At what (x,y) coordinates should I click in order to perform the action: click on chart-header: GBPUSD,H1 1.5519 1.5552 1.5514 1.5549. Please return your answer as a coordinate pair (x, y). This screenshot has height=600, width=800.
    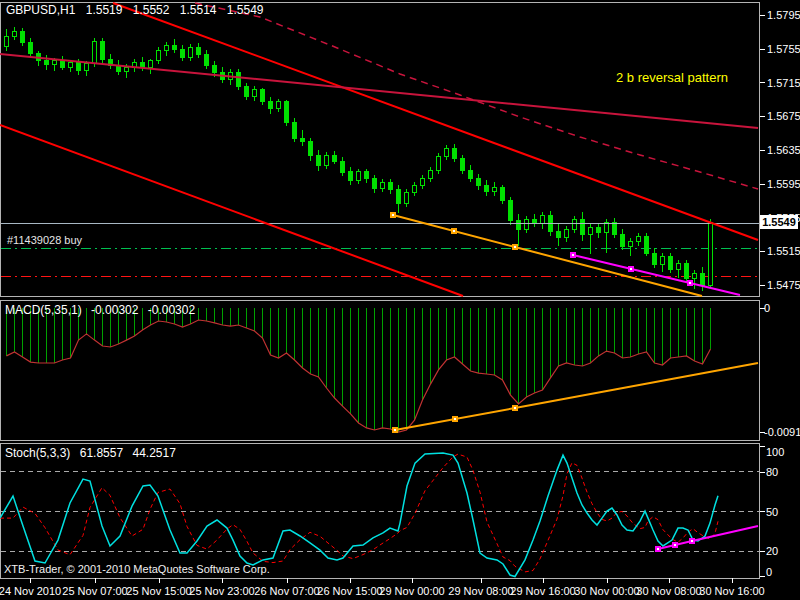
    Looking at the image, I should click on (138, 10).